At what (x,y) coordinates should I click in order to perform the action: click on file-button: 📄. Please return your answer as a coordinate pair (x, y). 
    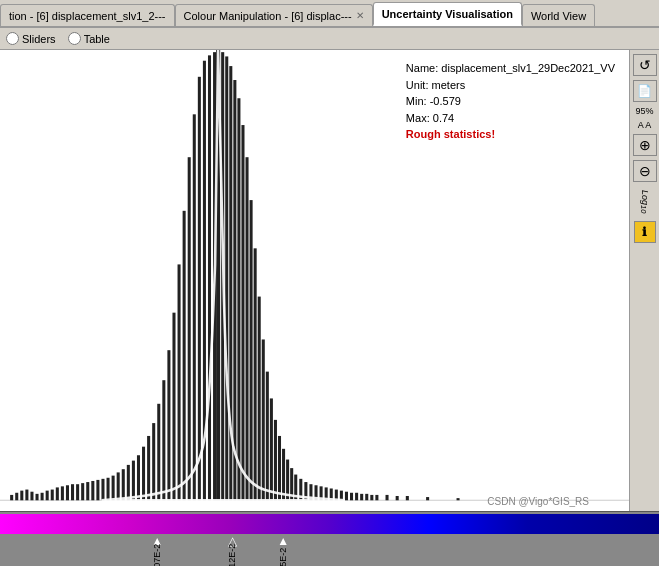
    Looking at the image, I should click on (645, 91).